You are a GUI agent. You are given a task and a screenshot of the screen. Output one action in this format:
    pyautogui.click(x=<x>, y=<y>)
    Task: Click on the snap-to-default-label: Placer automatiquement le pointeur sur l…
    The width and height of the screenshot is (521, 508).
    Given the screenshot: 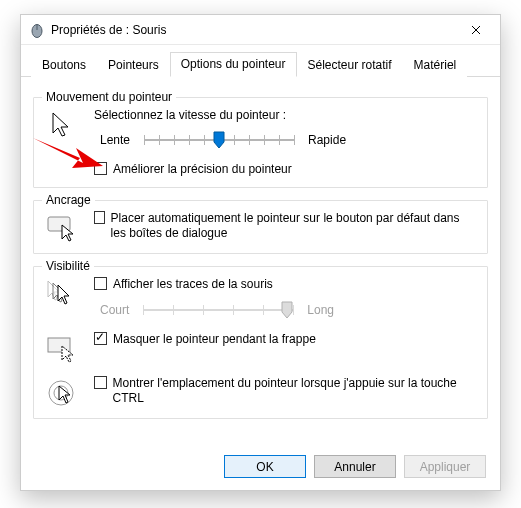 What is the action you would take?
    pyautogui.click(x=294, y=226)
    